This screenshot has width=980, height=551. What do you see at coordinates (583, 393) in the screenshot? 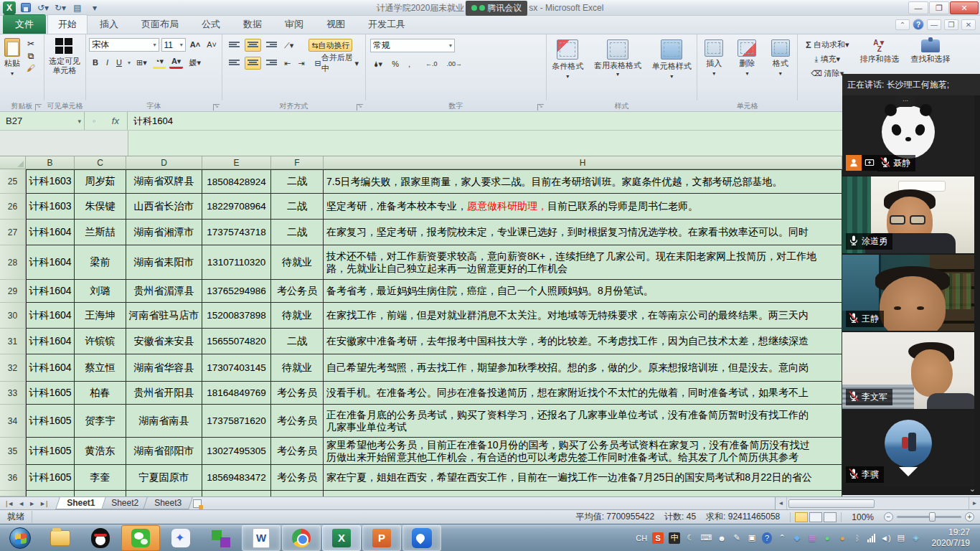
I see `cell-H33: 没看手机。在准备考公。同步在准备投递简历，想在家附近找个不太忙的先做着，同时准备…` at bounding box center [583, 393].